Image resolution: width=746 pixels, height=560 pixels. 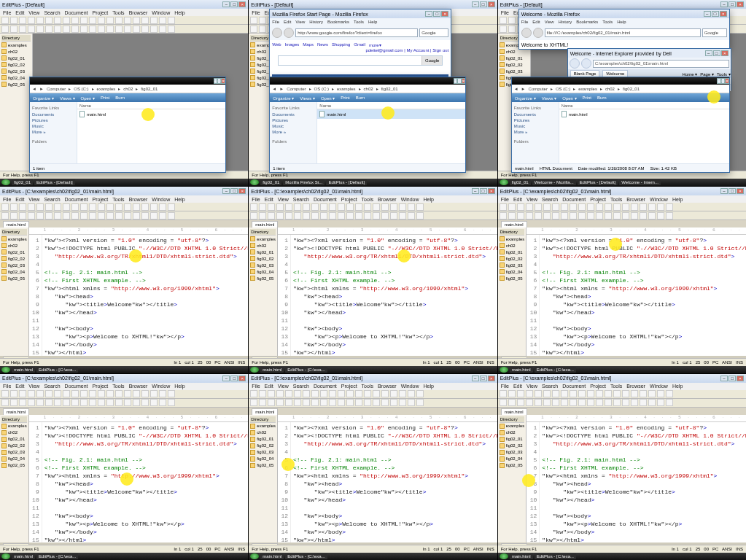 What do you see at coordinates (16, 71) in the screenshot?
I see `dir-fig02_03: fig02_03` at bounding box center [16, 71].